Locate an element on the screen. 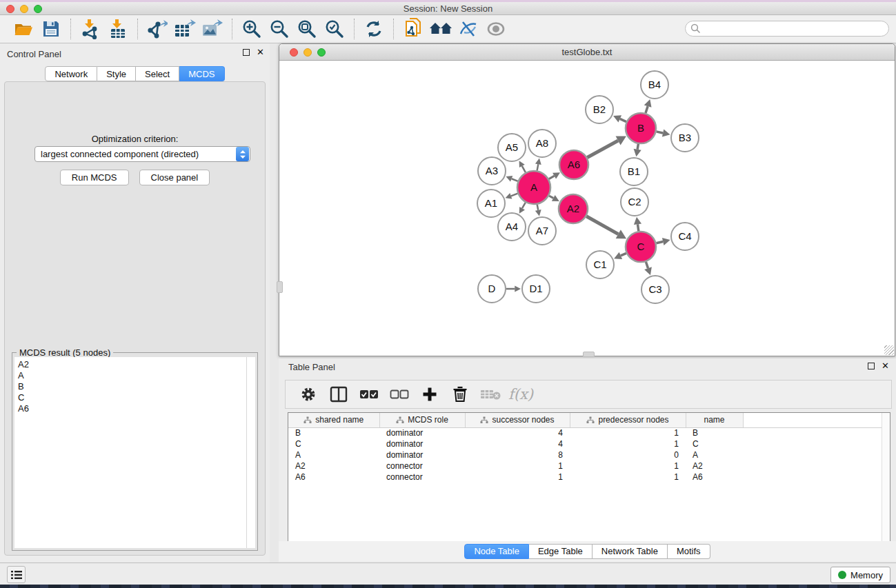 The width and height of the screenshot is (896, 588). network-window-titlebar: testGlobe.txt is located at coordinates (587, 52).